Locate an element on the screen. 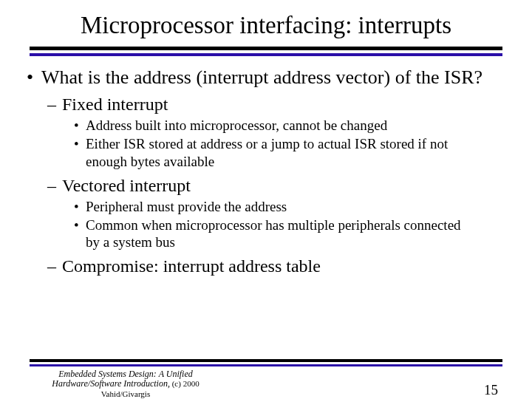  footer-book-citation: Embedded Systems Design: A Unified Hardw… is located at coordinates (126, 384).